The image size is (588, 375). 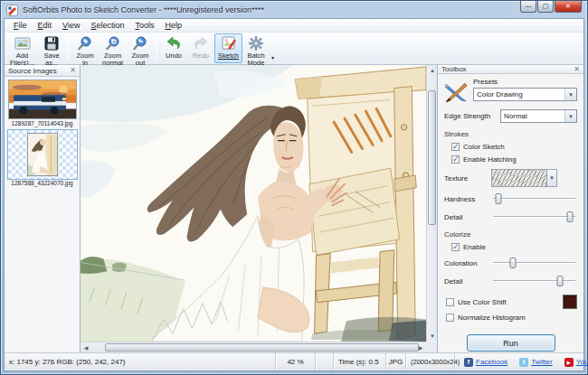 I want to click on source-images-panel: Source Images ✕, so click(x=43, y=209).